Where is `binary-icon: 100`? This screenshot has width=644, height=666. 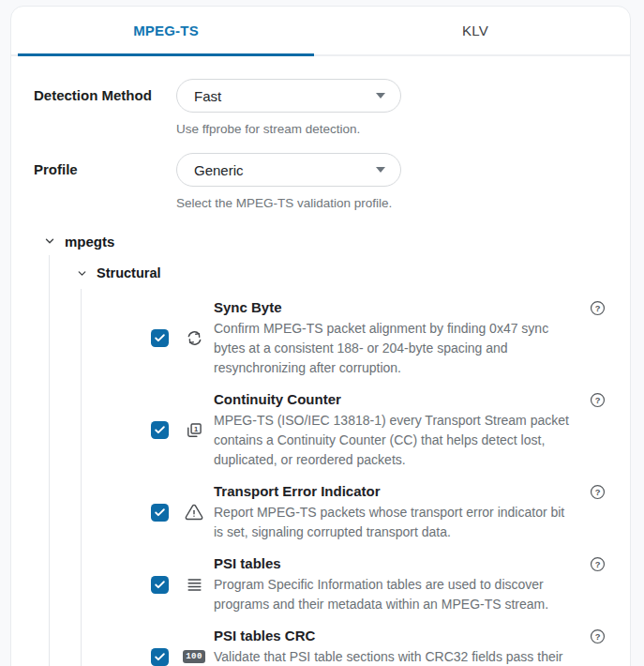 binary-icon: 100 is located at coordinates (194, 657).